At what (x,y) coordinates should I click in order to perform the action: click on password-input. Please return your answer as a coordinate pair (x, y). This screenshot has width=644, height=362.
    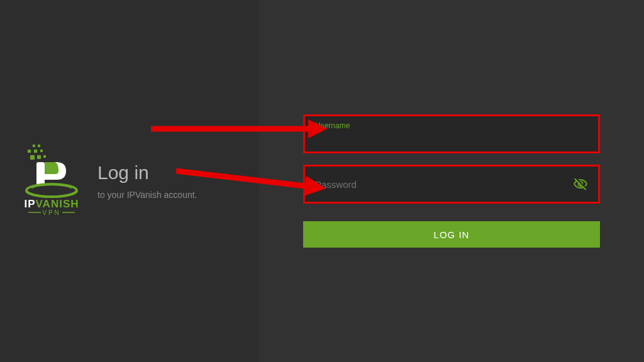
    Looking at the image, I should click on (444, 185).